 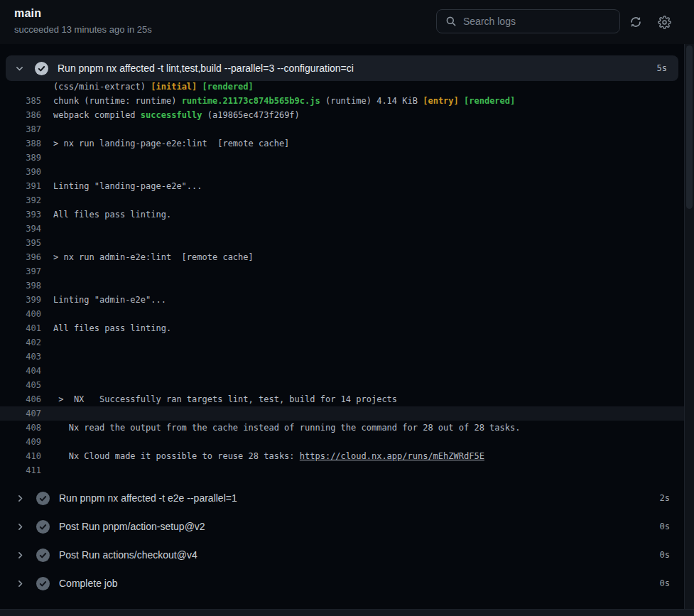 I want to click on settings-button, so click(x=664, y=22).